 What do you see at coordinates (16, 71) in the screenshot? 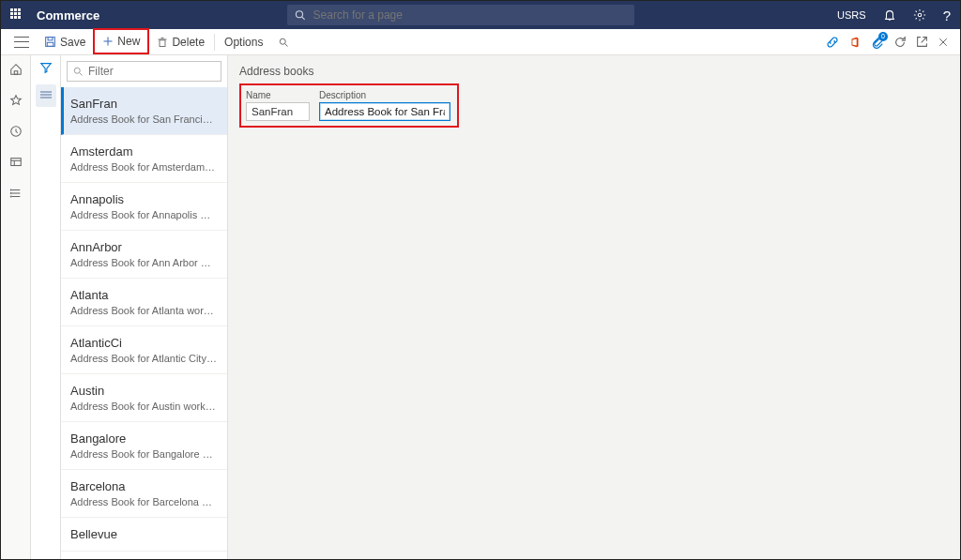
I see `home-icon` at bounding box center [16, 71].